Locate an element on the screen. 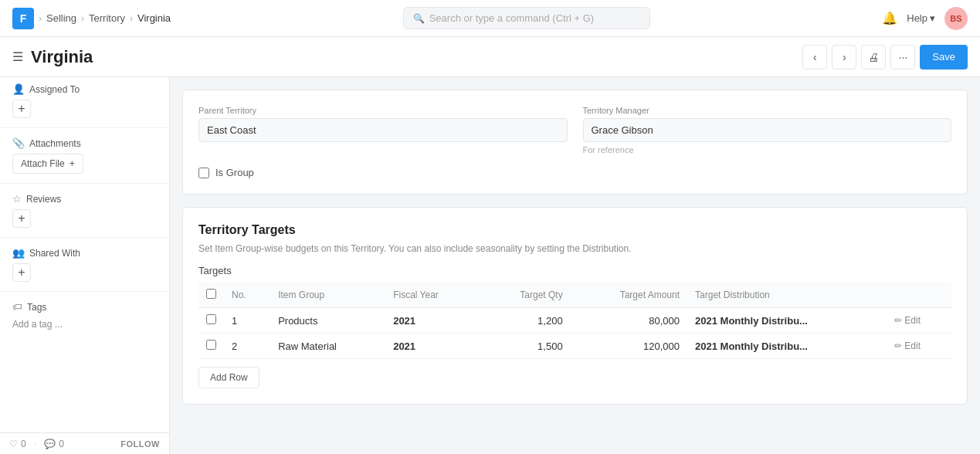 The width and height of the screenshot is (980, 454). avatar: BS is located at coordinates (956, 19).